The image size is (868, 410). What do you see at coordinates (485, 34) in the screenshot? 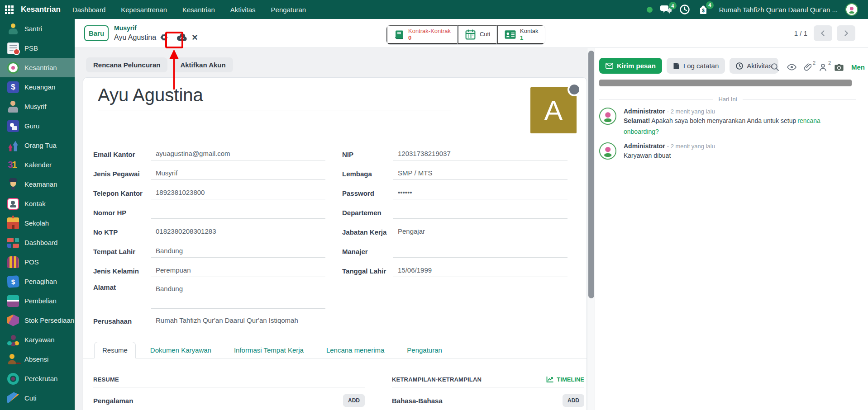
I see `leave-label: Cuti` at bounding box center [485, 34].